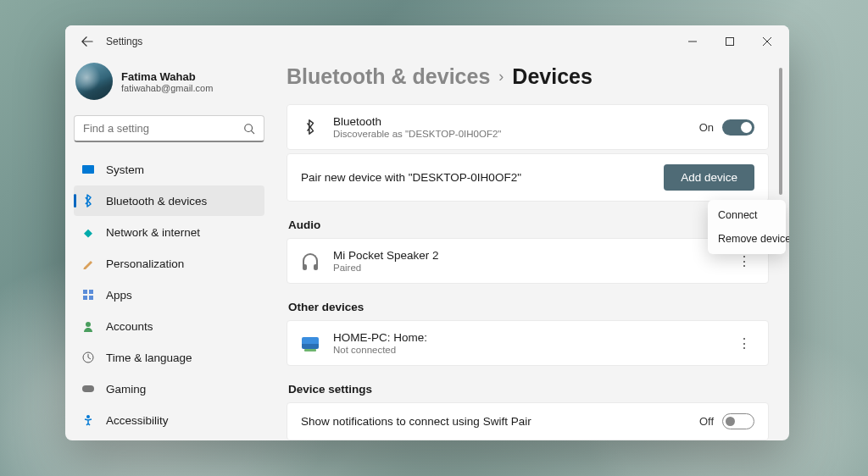 The height and width of the screenshot is (476, 868). I want to click on nav-item-system: System, so click(170, 169).